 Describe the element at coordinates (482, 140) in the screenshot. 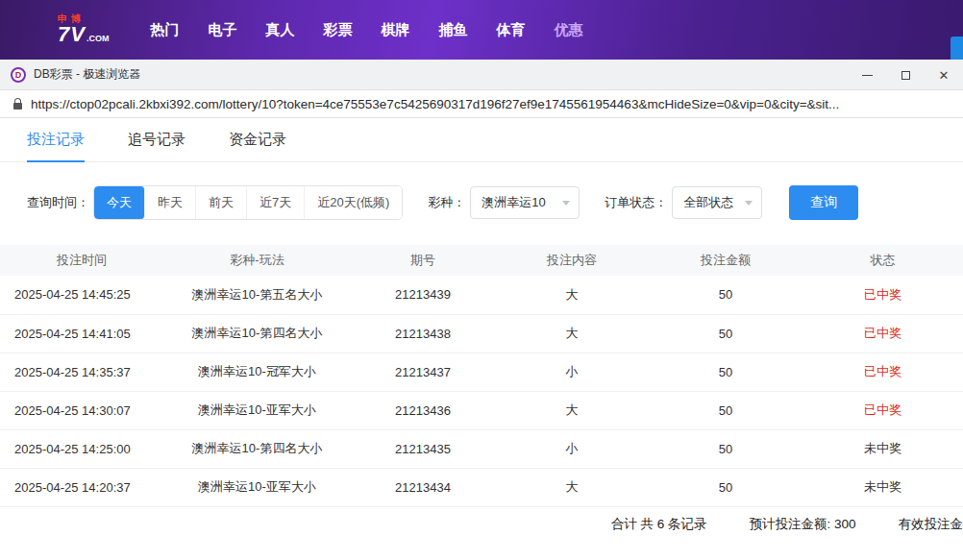

I see `record-tabs: 投注记录追号记录资金记录` at that location.